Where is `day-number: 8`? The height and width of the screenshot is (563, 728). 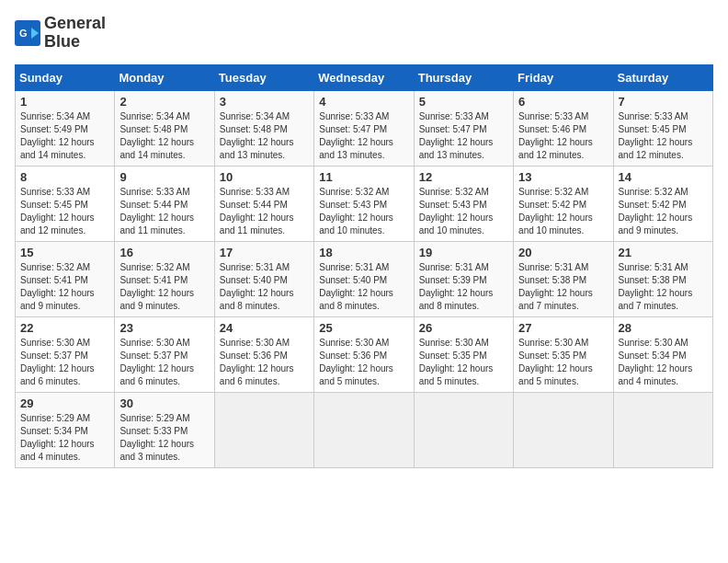
day-number: 8 is located at coordinates (64, 177).